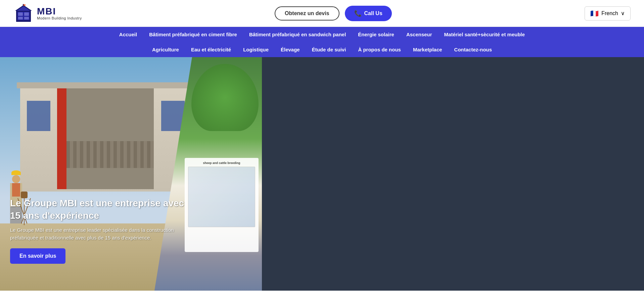 This screenshot has height=294, width=644. I want to click on phone-icon: 📞, so click(358, 13).